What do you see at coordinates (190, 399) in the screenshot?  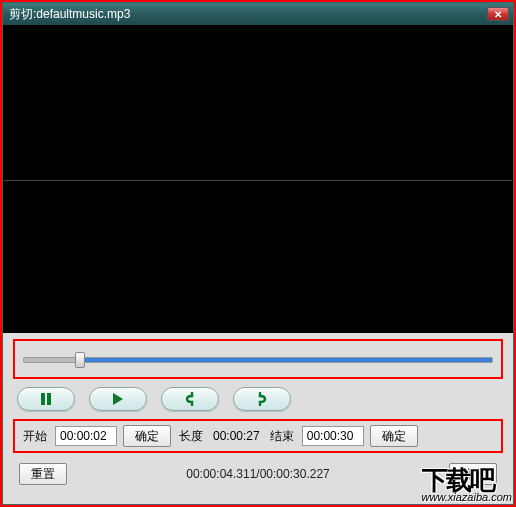 I see `mark-in-button` at bounding box center [190, 399].